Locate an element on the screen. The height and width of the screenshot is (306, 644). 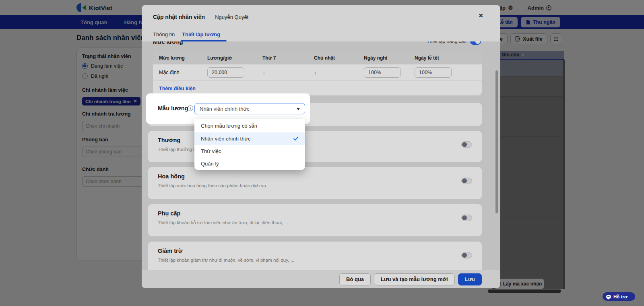
dropdown-option: Quản lý is located at coordinates (250, 163).